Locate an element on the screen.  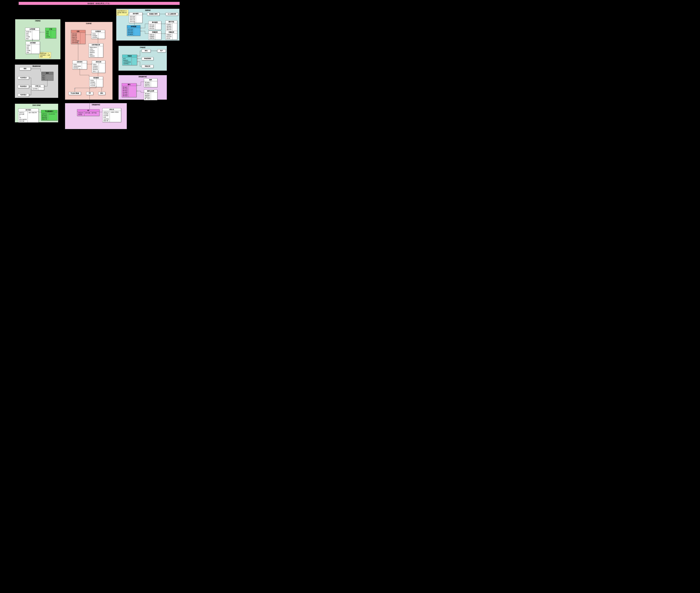
entity-side: 实验组 对照组 is located at coordinates (115, 116).